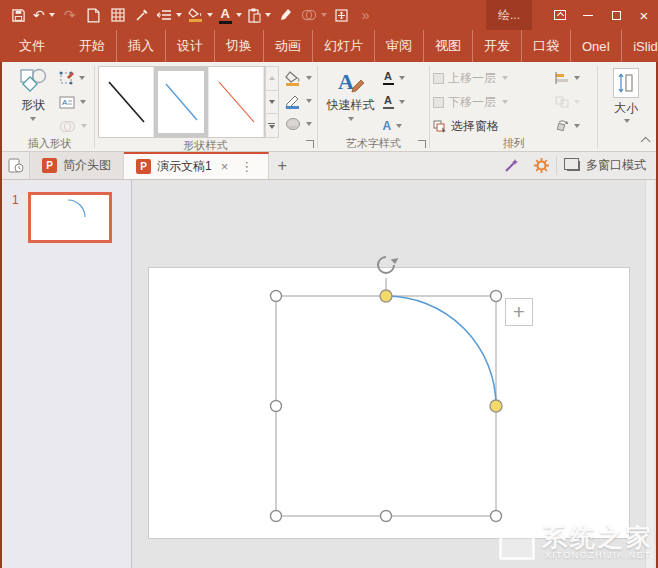 This screenshot has width=658, height=568. I want to click on doc-tab-presentation1: P 演示文稿1 × ⋮, so click(196, 166).